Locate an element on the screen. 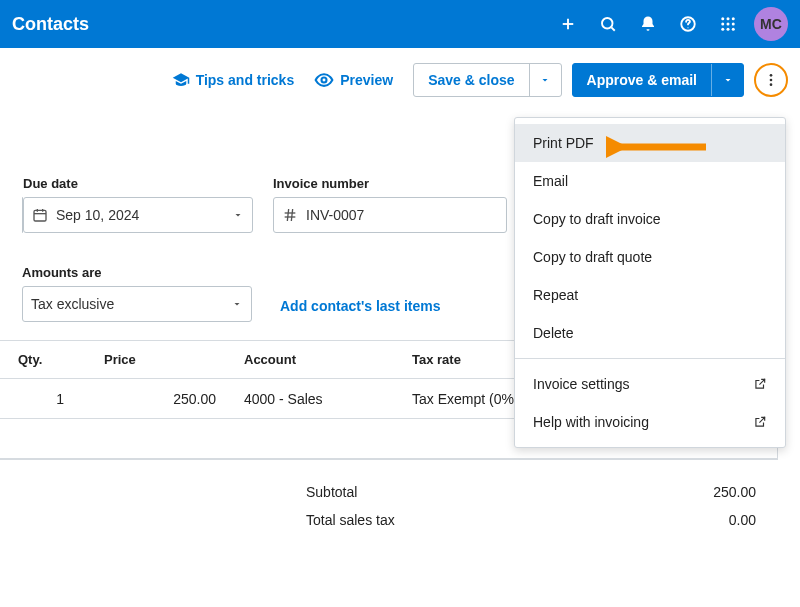  help-icon is located at coordinates (688, 24).